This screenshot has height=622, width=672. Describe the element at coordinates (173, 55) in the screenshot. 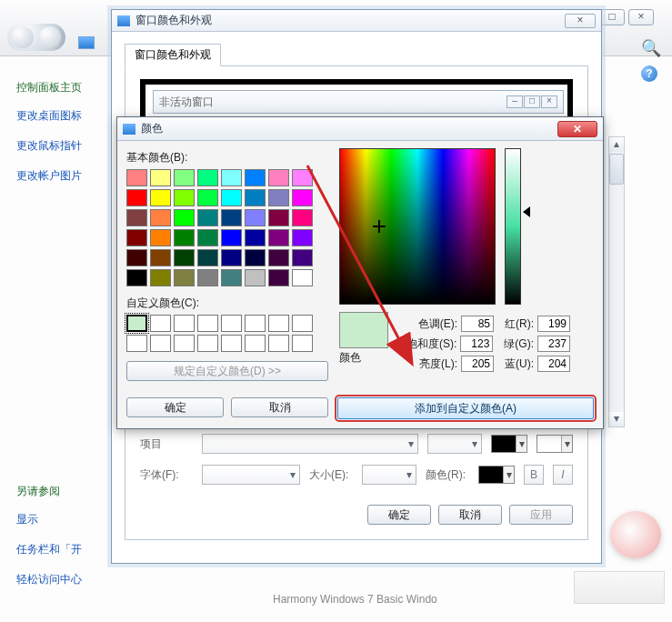

I see `tab-appearance: 窗口颜色和外观` at that location.